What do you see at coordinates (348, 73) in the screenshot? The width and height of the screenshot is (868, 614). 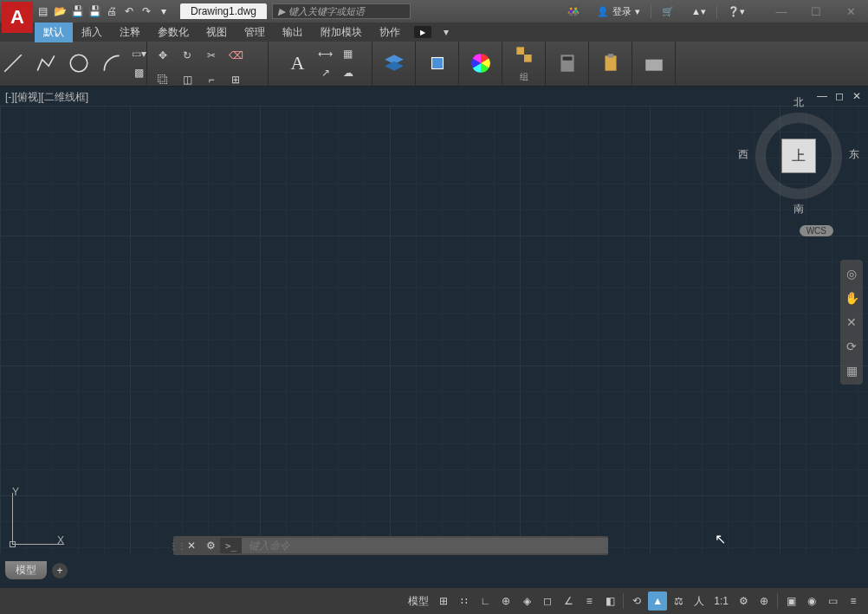 I see `cloud-icon: ☁` at bounding box center [348, 73].